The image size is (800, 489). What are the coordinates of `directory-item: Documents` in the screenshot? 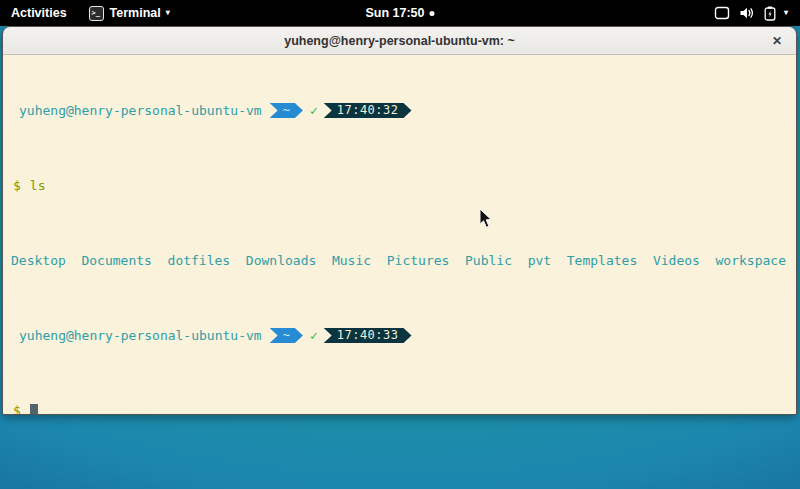 It's located at (116, 260).